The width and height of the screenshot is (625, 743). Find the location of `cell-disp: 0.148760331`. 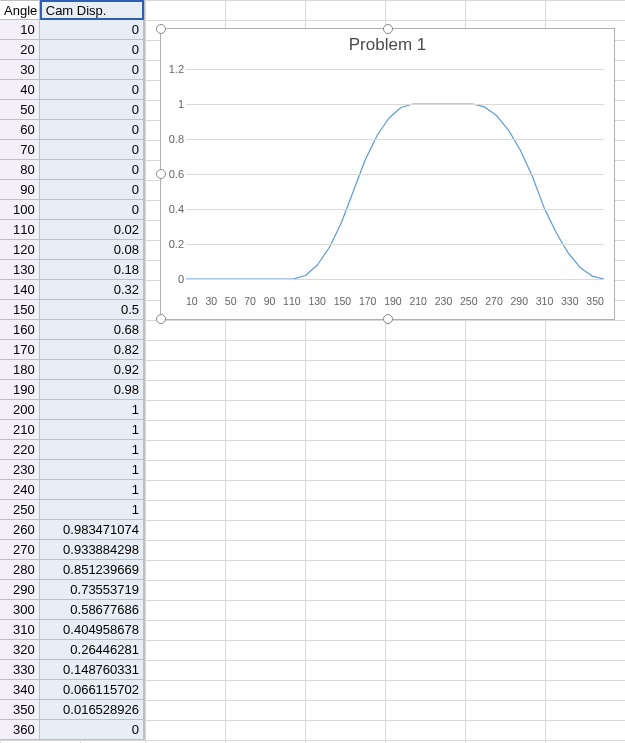

cell-disp: 0.148760331 is located at coordinates (92, 670).